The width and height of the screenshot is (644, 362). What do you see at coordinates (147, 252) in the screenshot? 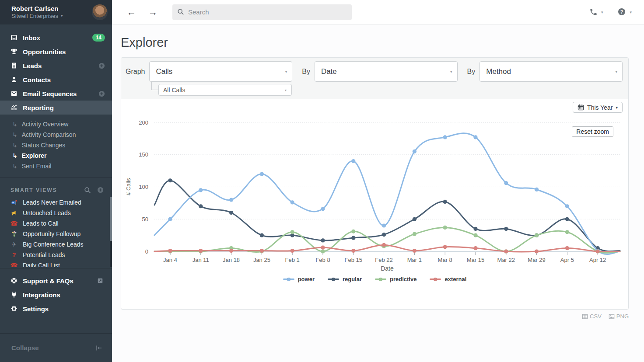
I see `svg-text: 0` at bounding box center [147, 252].